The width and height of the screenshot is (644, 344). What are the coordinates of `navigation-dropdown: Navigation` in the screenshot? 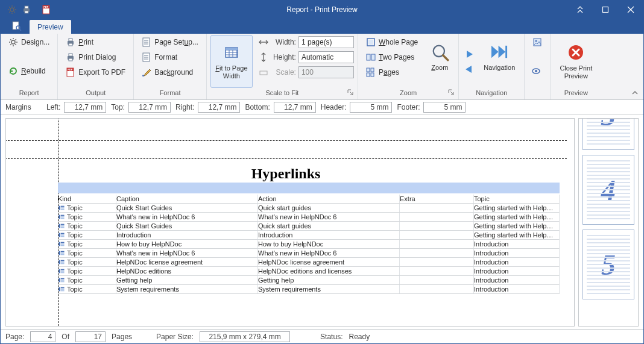 It's located at (499, 61).